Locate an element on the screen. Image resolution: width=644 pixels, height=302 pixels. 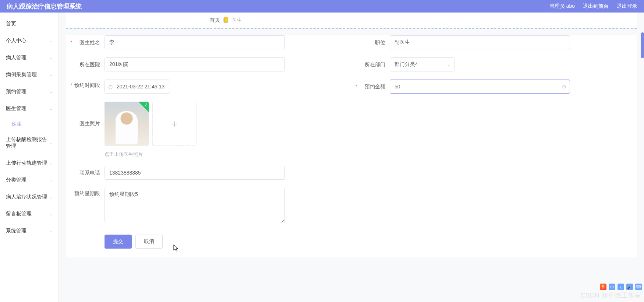
sidebar-item-track: 上传行动轨迹管理⌄ is located at coordinates (29, 163).